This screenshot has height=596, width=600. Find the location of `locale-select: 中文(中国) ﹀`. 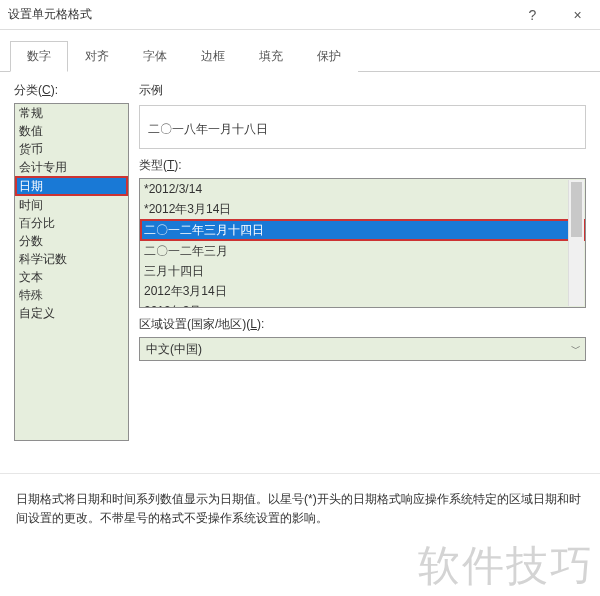

locale-select: 中文(中国) ﹀ is located at coordinates (362, 349).